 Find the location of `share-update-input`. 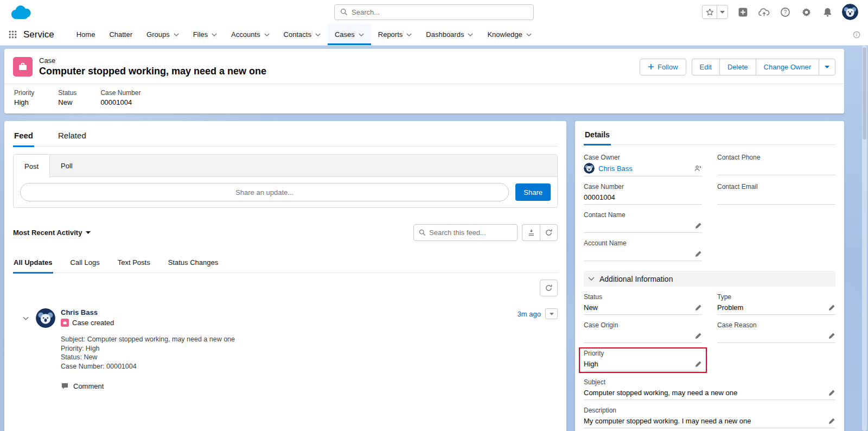

share-update-input is located at coordinates (265, 192).